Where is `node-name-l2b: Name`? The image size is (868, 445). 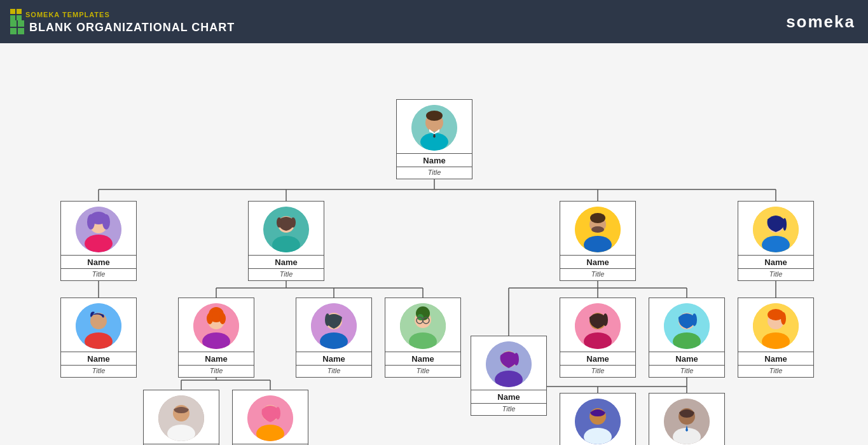
node-name-l2b: Name is located at coordinates (216, 359).